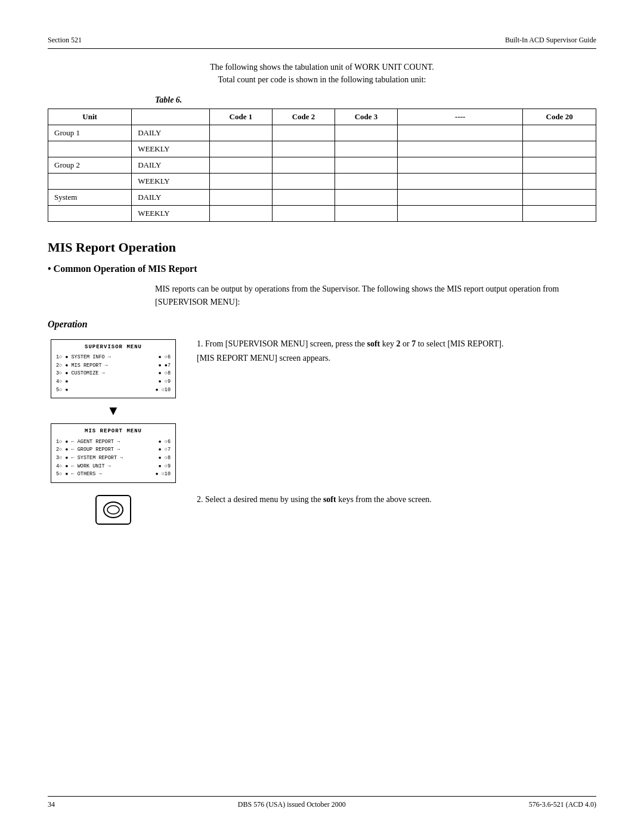 The height and width of the screenshot is (833, 644). What do you see at coordinates (559, 134) in the screenshot?
I see `code20-cell` at bounding box center [559, 134].